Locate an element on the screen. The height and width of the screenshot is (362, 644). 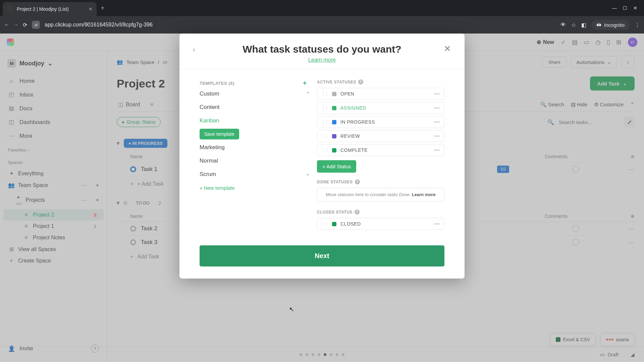
incognito-badge: 🕶 Incognito is located at coordinates (610, 25).